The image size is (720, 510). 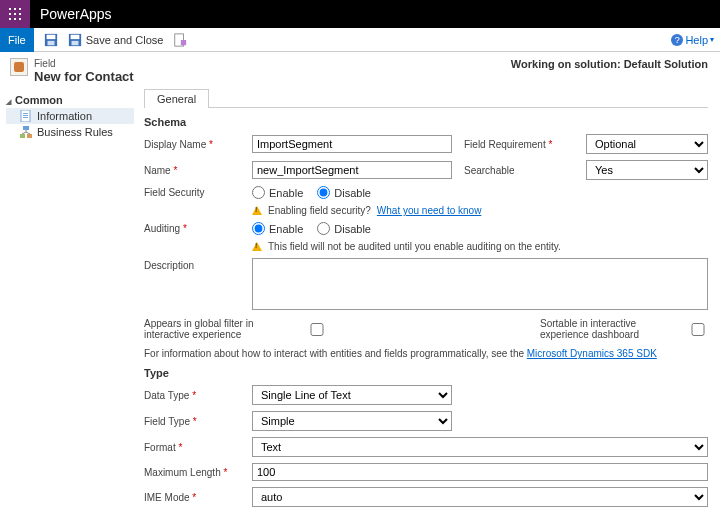 I want to click on entity-icon, so click(x=19, y=67).